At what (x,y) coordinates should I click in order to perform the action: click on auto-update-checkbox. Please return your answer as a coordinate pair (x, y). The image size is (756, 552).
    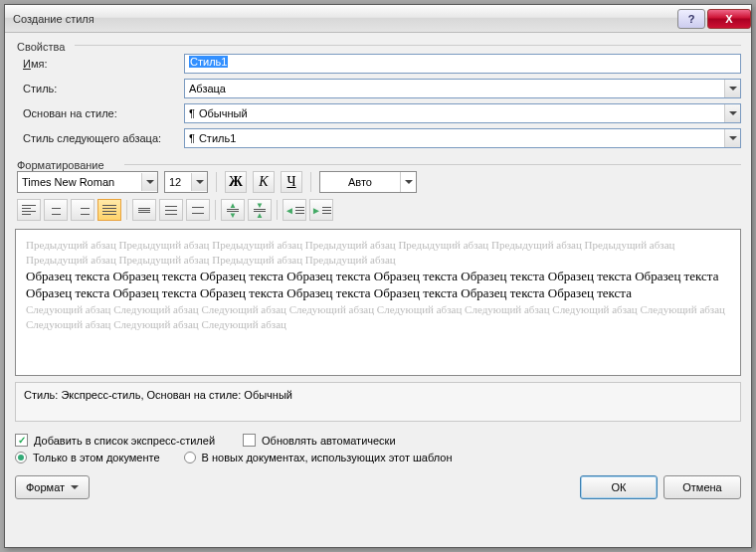
    Looking at the image, I should click on (249, 440).